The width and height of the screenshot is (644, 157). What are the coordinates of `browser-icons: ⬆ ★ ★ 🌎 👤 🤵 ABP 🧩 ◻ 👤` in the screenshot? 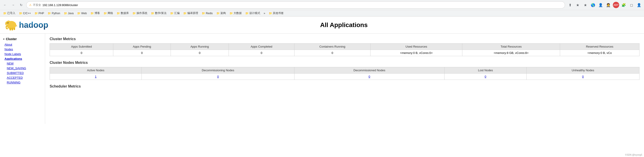 It's located at (604, 5).